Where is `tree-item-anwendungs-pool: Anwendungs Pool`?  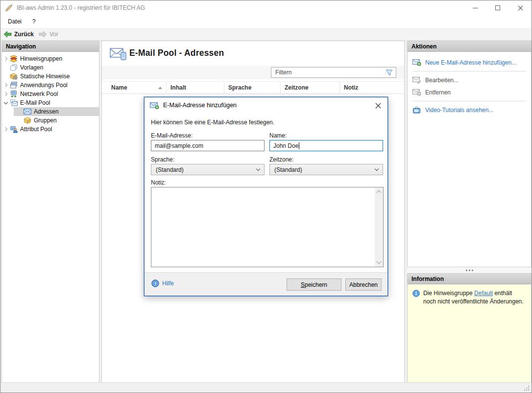
tree-item-anwendungs-pool: Anwendungs Pool is located at coordinates (50, 85).